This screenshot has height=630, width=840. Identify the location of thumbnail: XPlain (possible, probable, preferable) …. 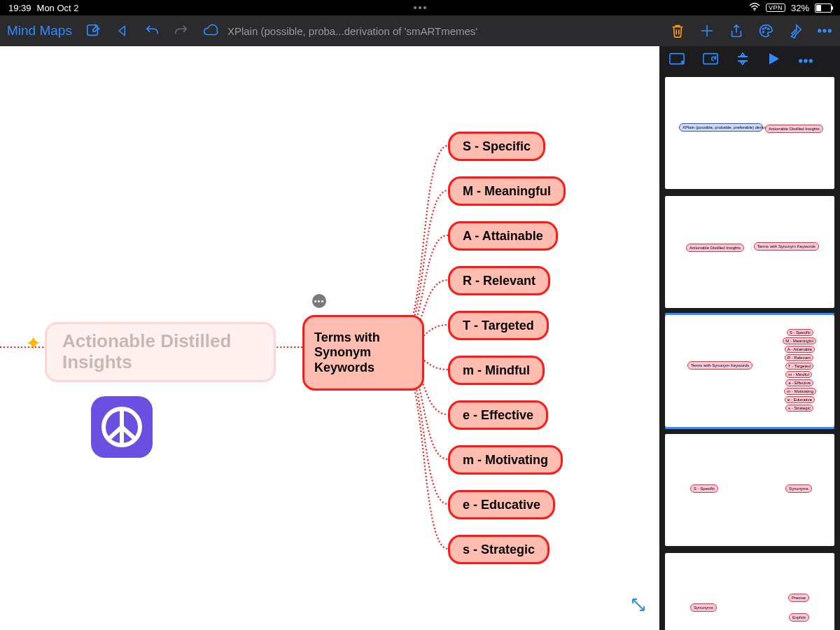
(750, 133).